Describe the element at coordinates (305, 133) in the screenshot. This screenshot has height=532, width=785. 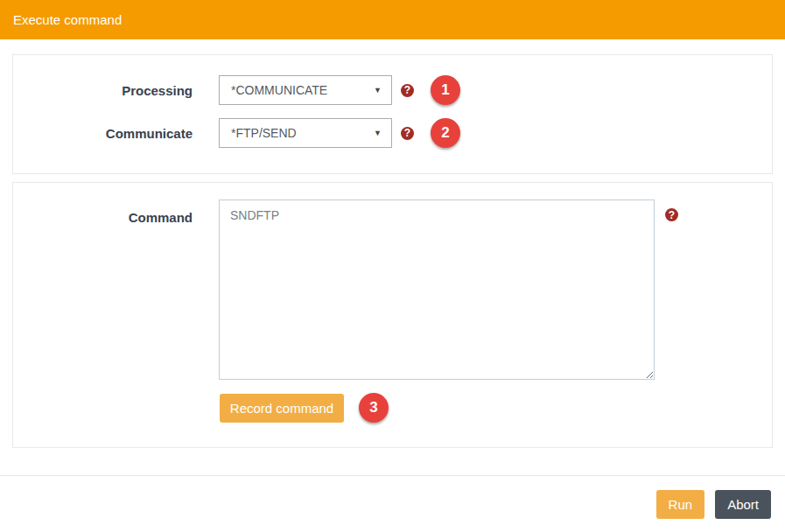
I see `communicate-dropdown: *FTP/SEND ▼` at that location.